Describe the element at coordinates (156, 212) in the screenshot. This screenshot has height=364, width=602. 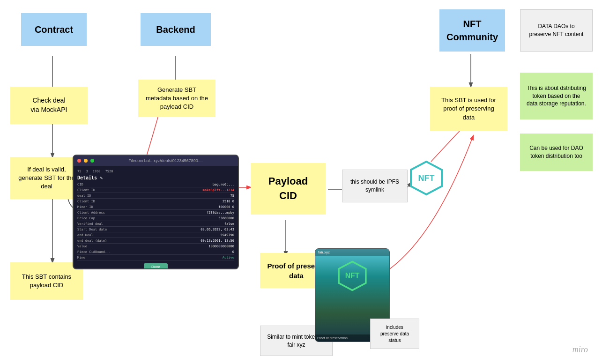
I see `filecoin-screenshot: Filecoin baf...xyz/deals/01234567890....…` at that location.